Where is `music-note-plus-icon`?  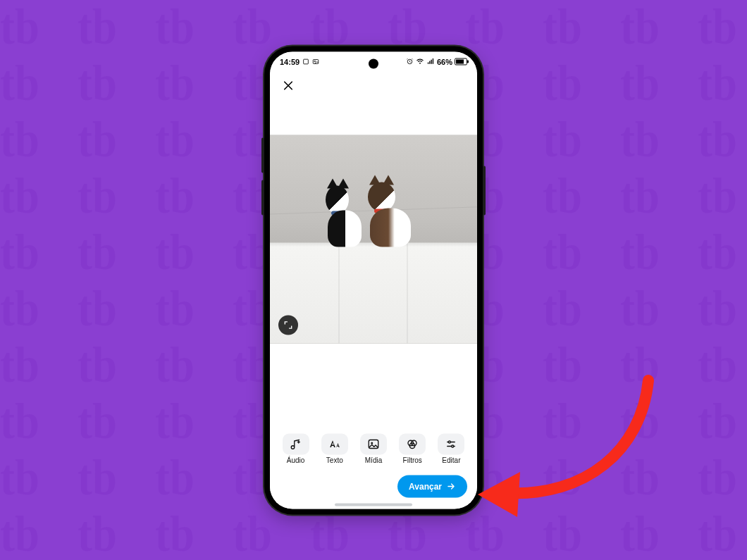
music-note-plus-icon is located at coordinates (296, 444).